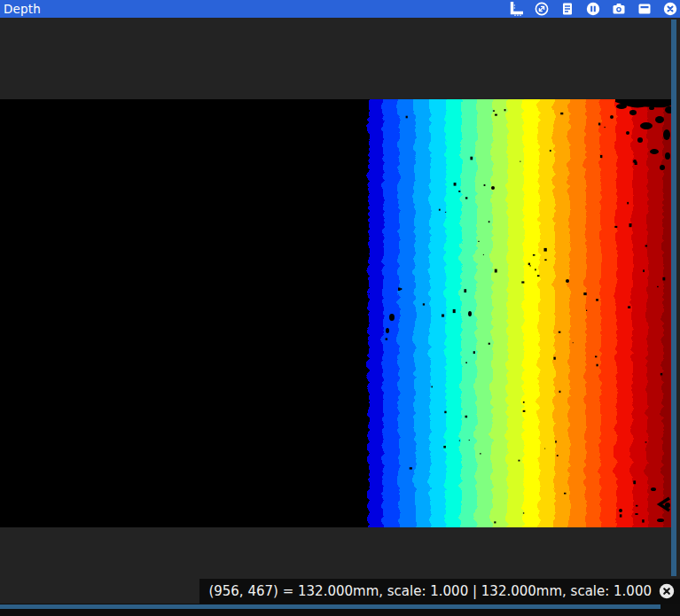 The image size is (680, 616). I want to click on zoom-expand-icon, so click(542, 9).